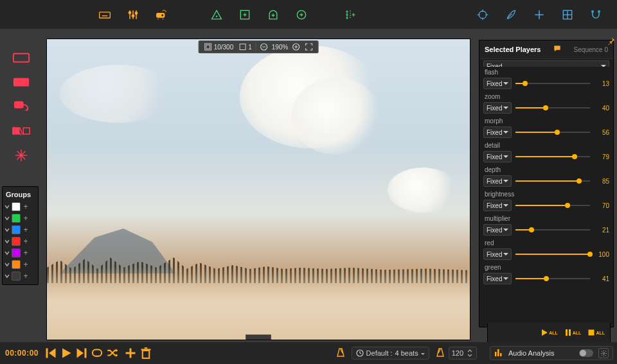  Describe the element at coordinates (273, 15) in the screenshot. I see `add-arch-icon` at that location.